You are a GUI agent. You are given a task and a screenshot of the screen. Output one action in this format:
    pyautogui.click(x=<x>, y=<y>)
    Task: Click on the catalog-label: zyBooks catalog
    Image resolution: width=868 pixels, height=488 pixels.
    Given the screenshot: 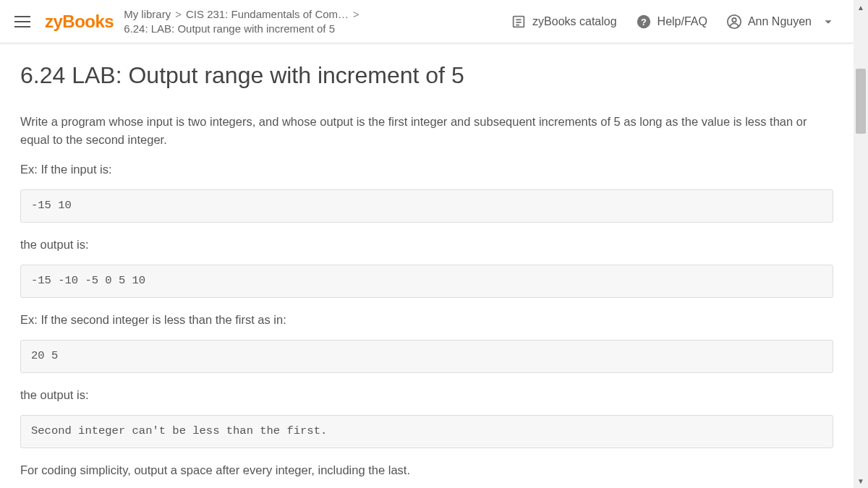 What is the action you would take?
    pyautogui.click(x=574, y=22)
    